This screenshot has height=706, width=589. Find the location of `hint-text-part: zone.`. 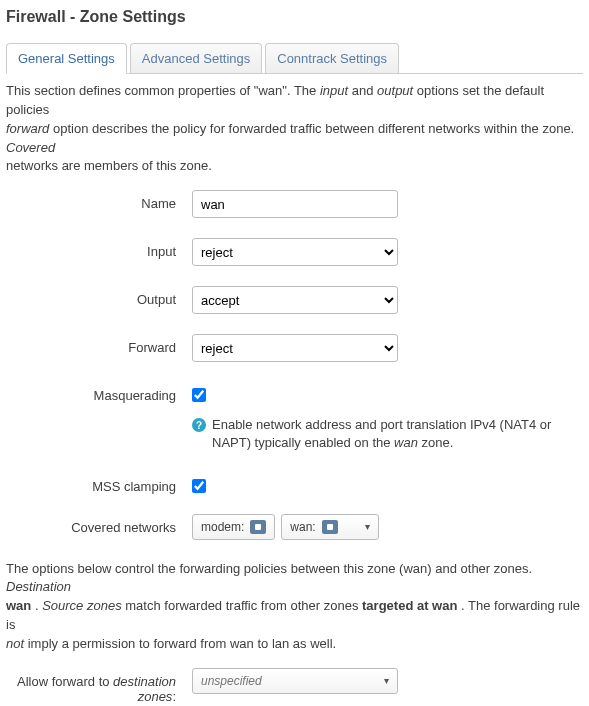

hint-text-part: zone. is located at coordinates (438, 442).